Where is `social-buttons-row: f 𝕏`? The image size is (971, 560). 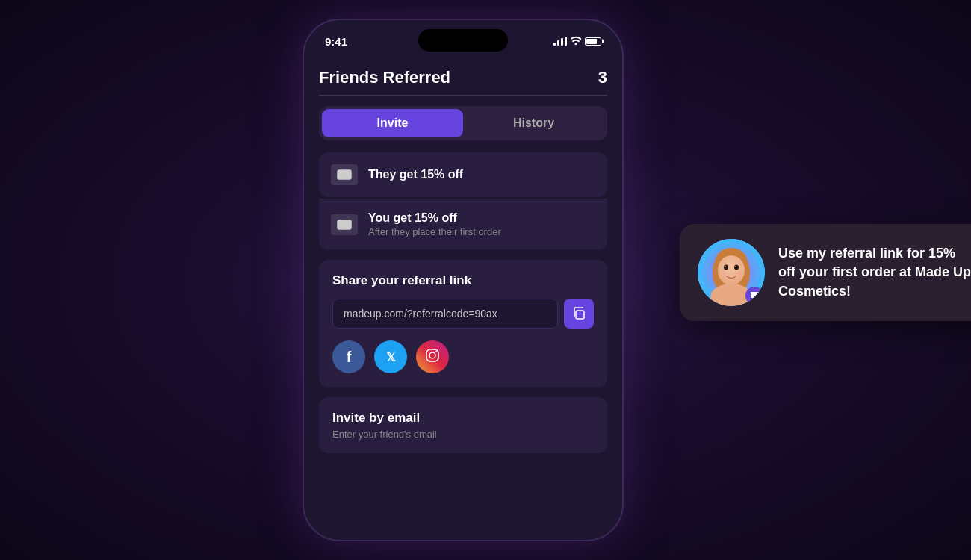
social-buttons-row: f 𝕏 is located at coordinates (463, 357).